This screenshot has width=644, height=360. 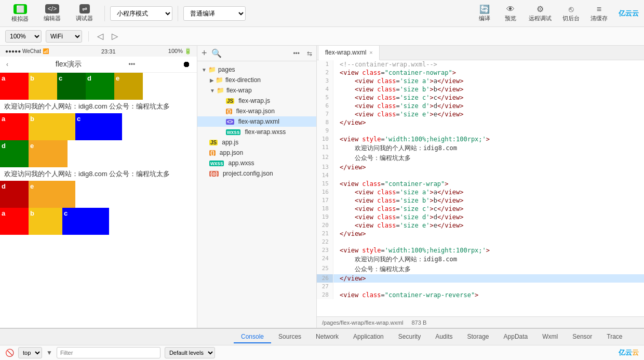 I want to click on tree-item-label-app-wxss: app.wxss, so click(x=270, y=163).